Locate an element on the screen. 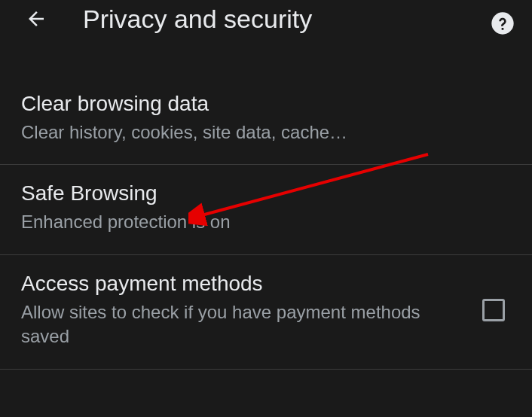  clear-browsing-title: Clear browsing data is located at coordinates (266, 104).